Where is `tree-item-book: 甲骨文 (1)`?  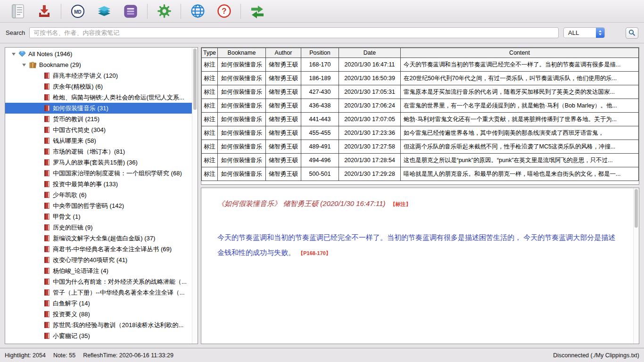
tree-item-book: 甲骨文 (1) is located at coordinates (101, 217).